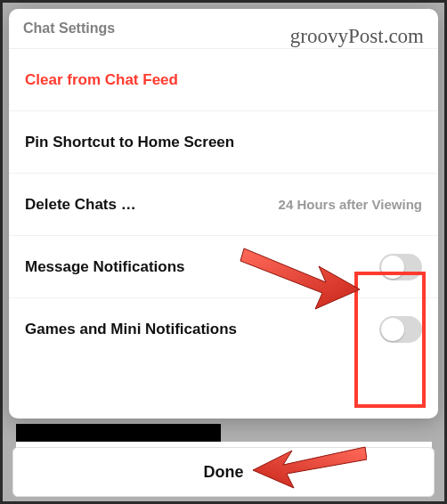  Describe the element at coordinates (131, 329) in the screenshot. I see `games-notifications-label: Games and Mini Notifications` at that location.